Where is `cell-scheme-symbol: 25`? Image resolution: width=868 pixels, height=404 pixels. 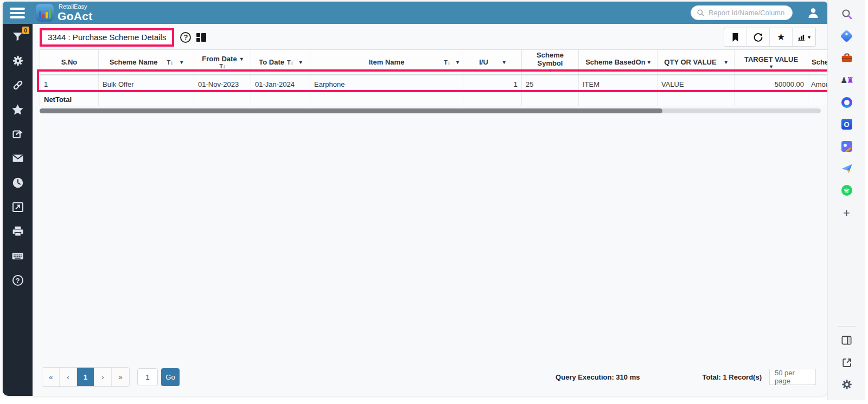 cell-scheme-symbol: 25 is located at coordinates (550, 85).